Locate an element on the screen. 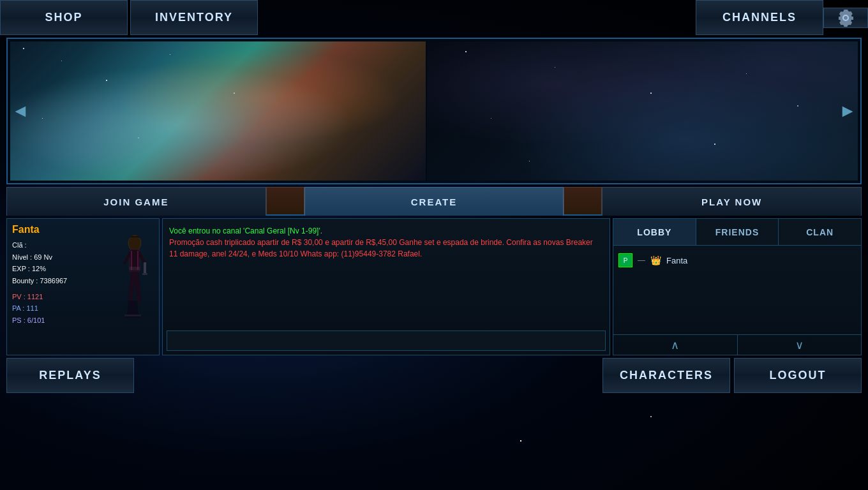  player-icon-svg: P is located at coordinates (625, 260).